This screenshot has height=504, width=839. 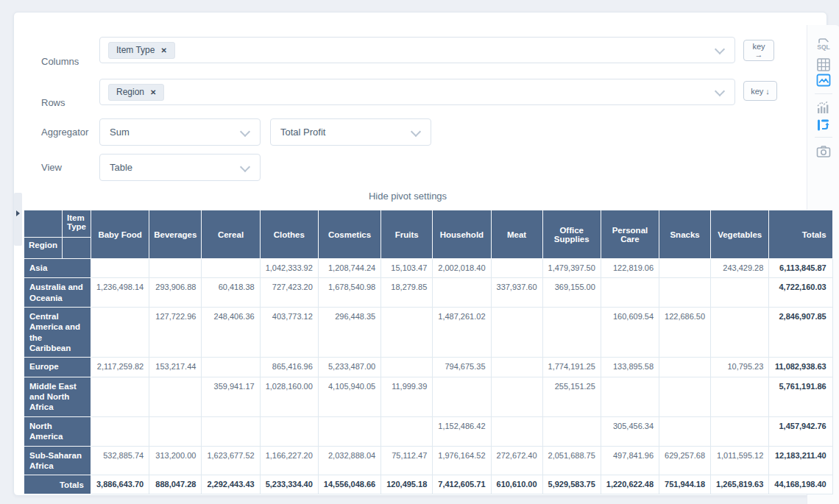 I want to click on pivot-value-cell: 10,795.23, so click(x=740, y=367).